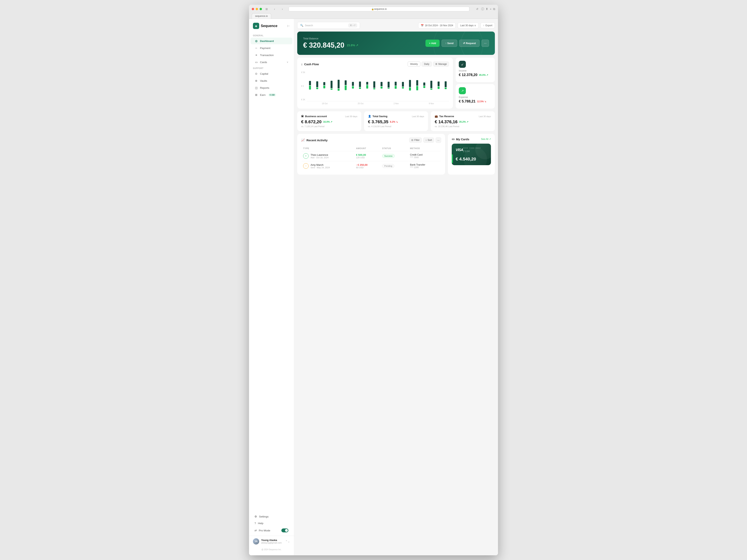 The image size is (747, 560). What do you see at coordinates (394, 148) in the screenshot?
I see `col-status: STATUS` at bounding box center [394, 148].